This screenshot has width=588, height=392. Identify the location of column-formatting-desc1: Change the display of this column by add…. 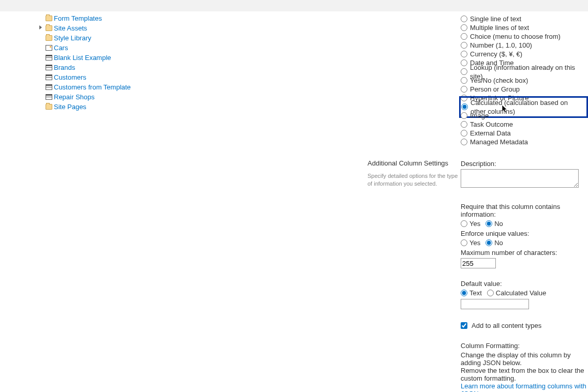
(524, 359).